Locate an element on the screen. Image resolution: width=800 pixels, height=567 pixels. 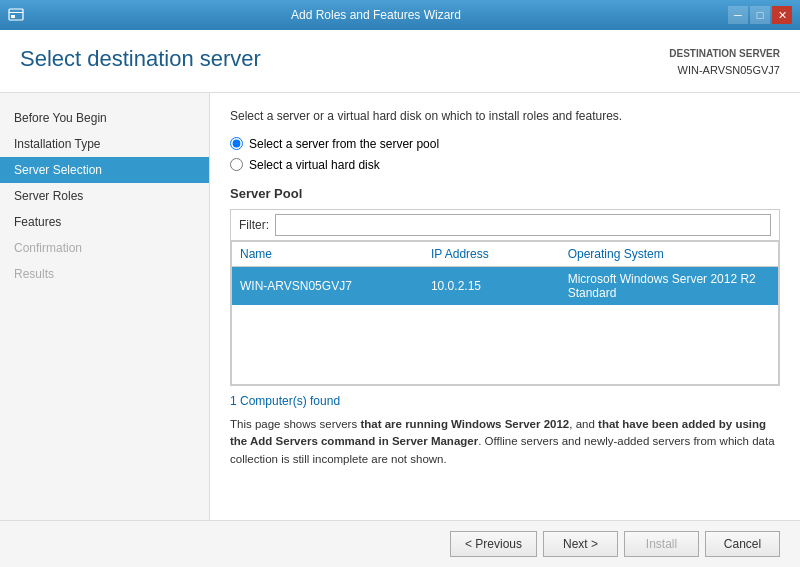
radio-virtual-disk-input is located at coordinates (236, 164).